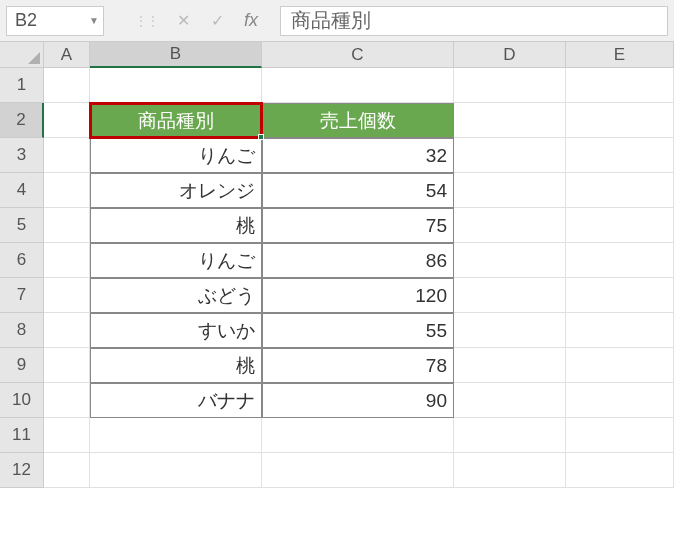 Image resolution: width=674 pixels, height=541 pixels. Describe the element at coordinates (67, 296) in the screenshot. I see `cell-A7` at that location.